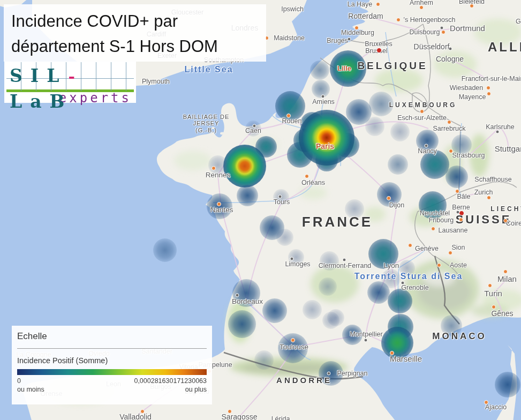  Describe the element at coordinates (31, 389) in the screenshot. I see `legend-min-caption: ou moins` at that location.